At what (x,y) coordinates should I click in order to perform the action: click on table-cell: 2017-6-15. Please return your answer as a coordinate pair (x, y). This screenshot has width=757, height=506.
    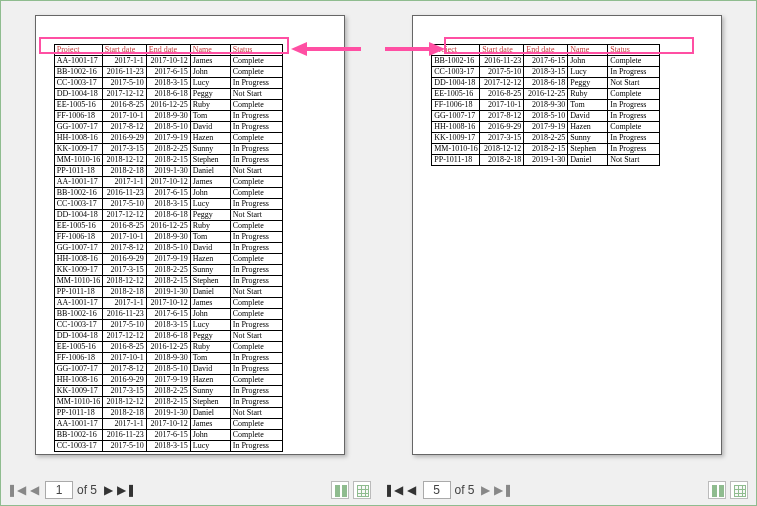
    Looking at the image, I should click on (168, 314).